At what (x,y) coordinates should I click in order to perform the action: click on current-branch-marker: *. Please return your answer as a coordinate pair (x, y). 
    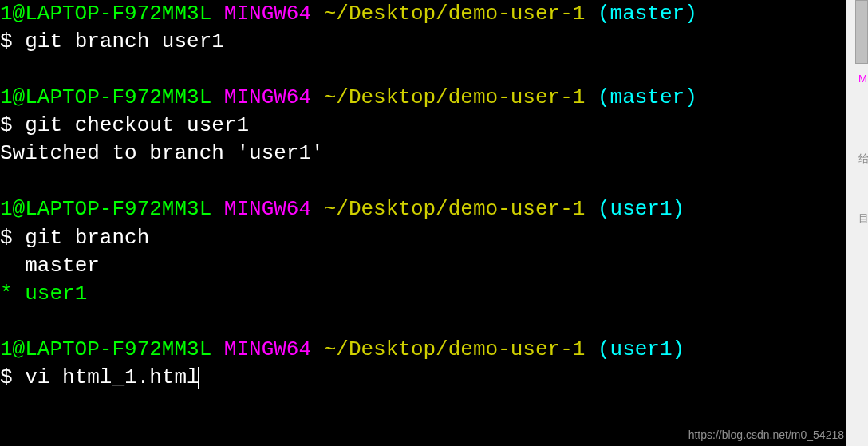
    Looking at the image, I should click on (6, 294).